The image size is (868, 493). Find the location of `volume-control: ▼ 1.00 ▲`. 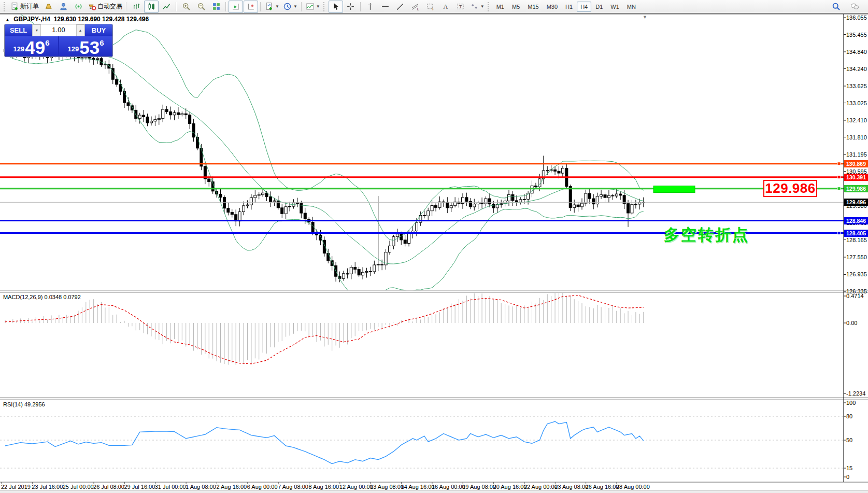

volume-control: ▼ 1.00 ▲ is located at coordinates (59, 30).